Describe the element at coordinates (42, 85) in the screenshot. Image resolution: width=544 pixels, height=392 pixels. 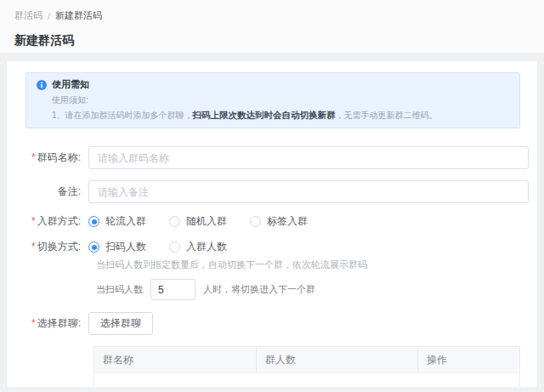
I see `info-icon` at that location.